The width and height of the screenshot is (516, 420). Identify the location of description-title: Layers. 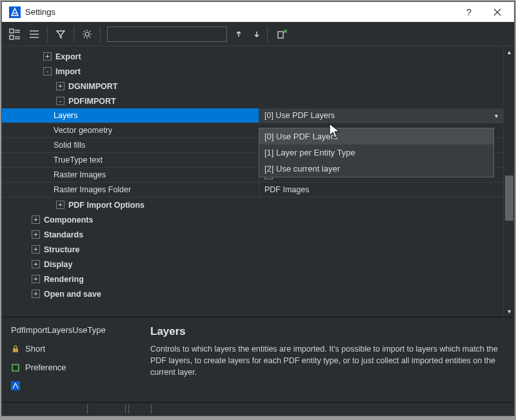
(328, 332).